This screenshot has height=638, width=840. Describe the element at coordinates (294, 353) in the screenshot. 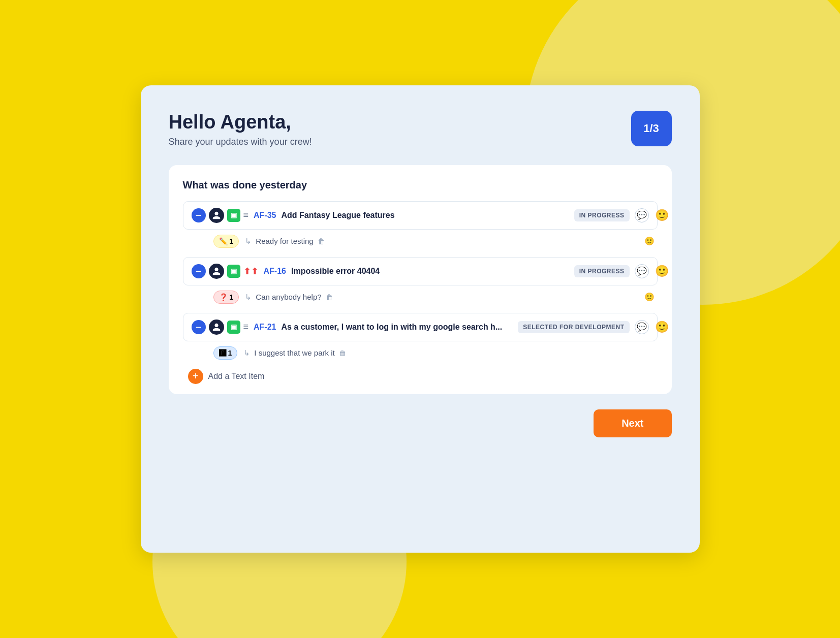

I see `note-text-3: I suggest that we park it` at that location.